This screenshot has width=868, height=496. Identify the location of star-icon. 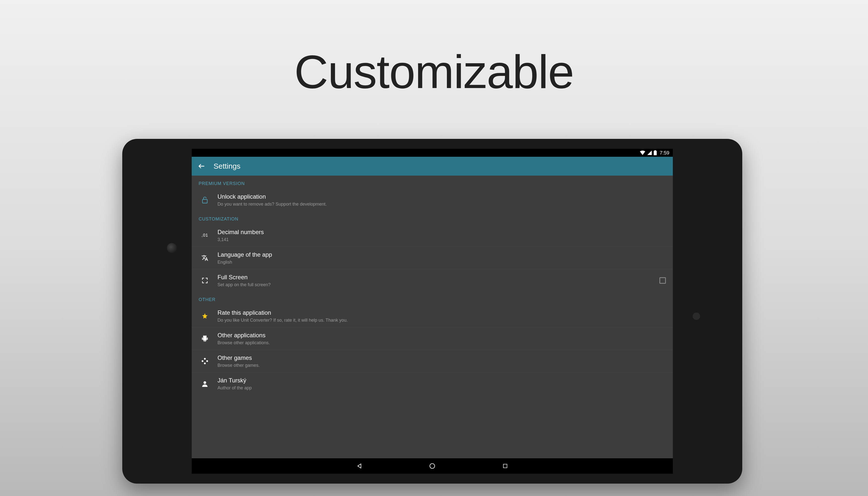
(205, 316).